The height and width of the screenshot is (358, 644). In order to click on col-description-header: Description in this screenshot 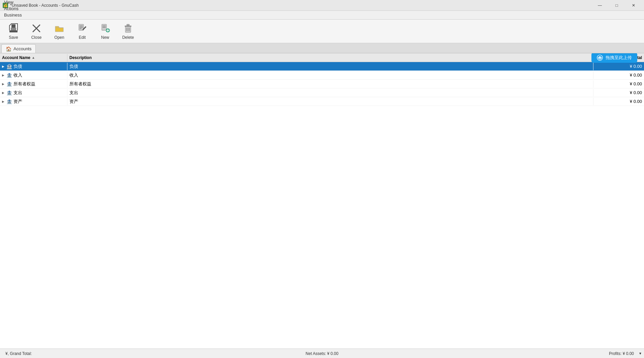, I will do `click(330, 58)`.